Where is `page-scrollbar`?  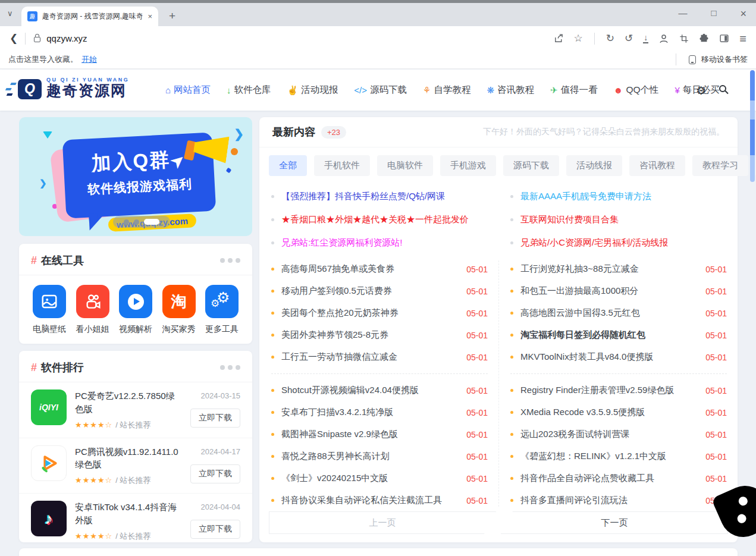
page-scrollbar is located at coordinates (752, 126).